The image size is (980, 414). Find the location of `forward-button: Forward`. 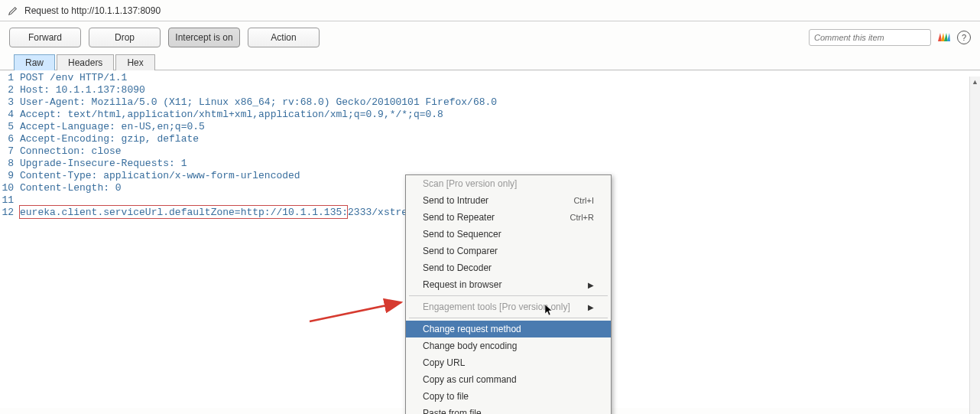

forward-button: Forward is located at coordinates (45, 37).